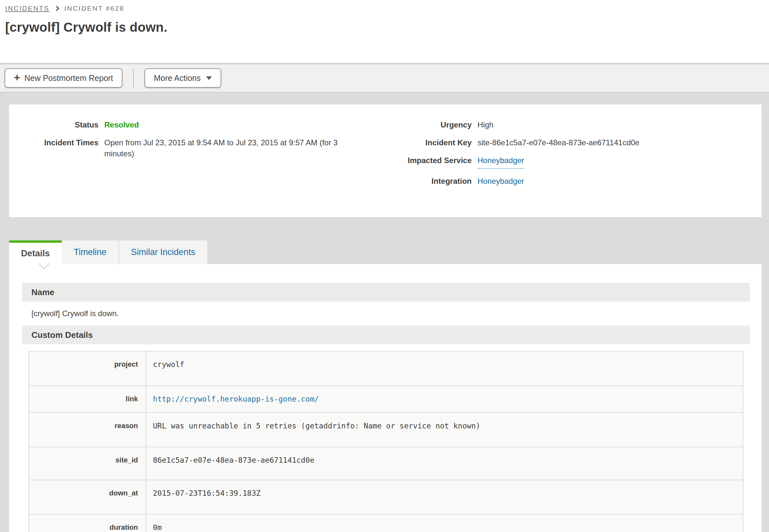  What do you see at coordinates (209, 78) in the screenshot?
I see `caret-down-icon` at bounding box center [209, 78].